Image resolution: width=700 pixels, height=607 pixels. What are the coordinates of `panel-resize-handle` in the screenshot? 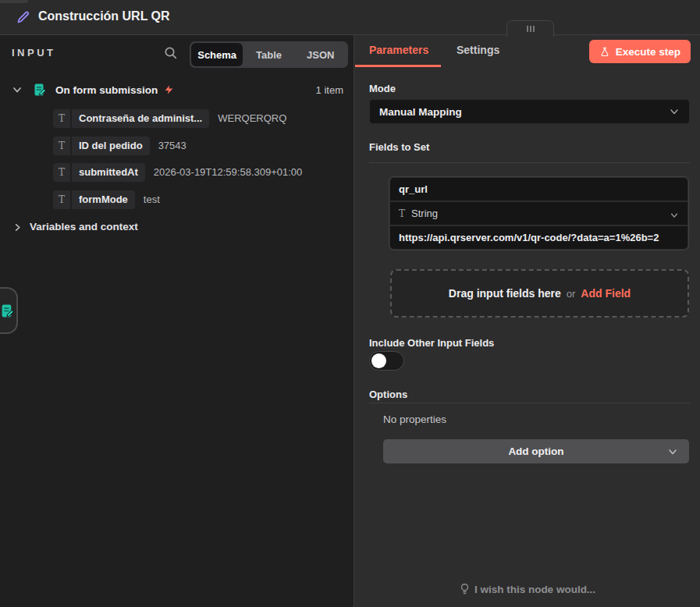 It's located at (531, 28).